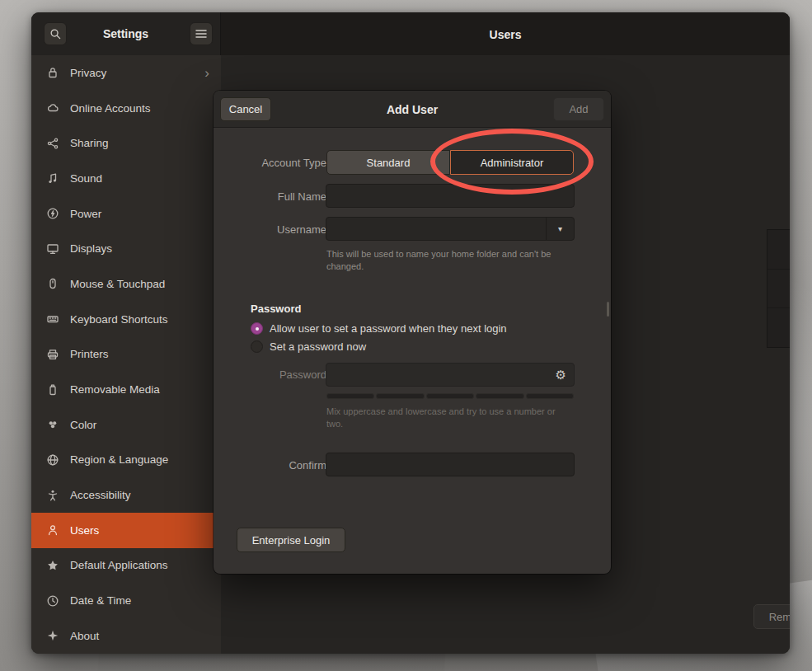 Image resolution: width=812 pixels, height=671 pixels. Describe the element at coordinates (450, 374) in the screenshot. I see `password-input: ⚙` at that location.